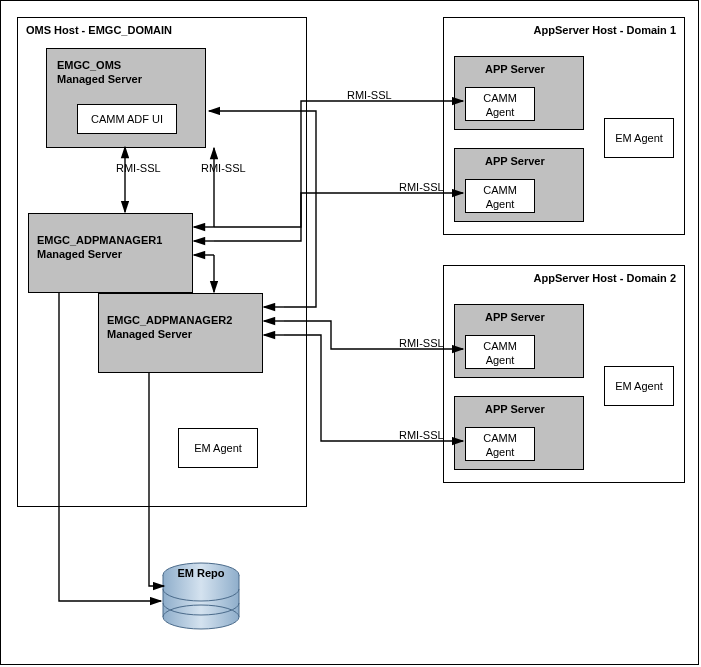 This screenshot has height=667, width=701. Describe the element at coordinates (150, 334) in the screenshot. I see `emgc-adp2-subtitle: Managed Server` at that location.